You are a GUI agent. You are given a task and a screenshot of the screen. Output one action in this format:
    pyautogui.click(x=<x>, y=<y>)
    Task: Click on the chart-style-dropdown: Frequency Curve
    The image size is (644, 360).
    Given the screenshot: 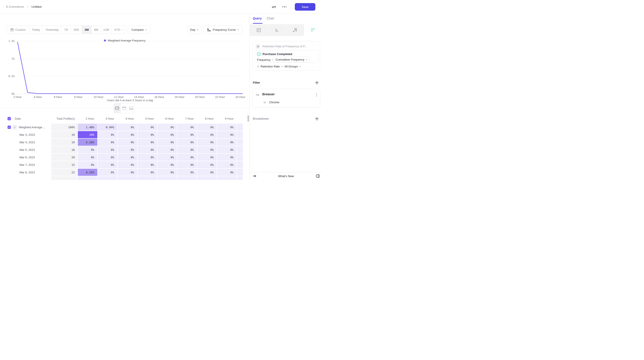 What is the action you would take?
    pyautogui.click(x=223, y=30)
    